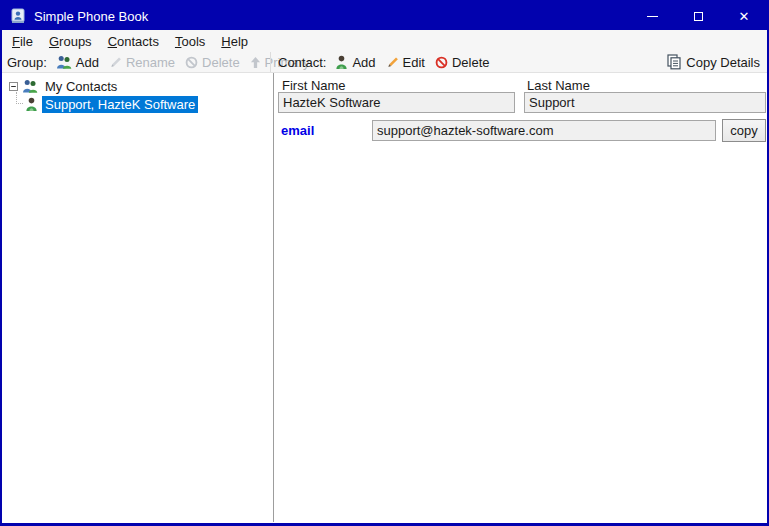  I want to click on collapse-icon, so click(14, 86).